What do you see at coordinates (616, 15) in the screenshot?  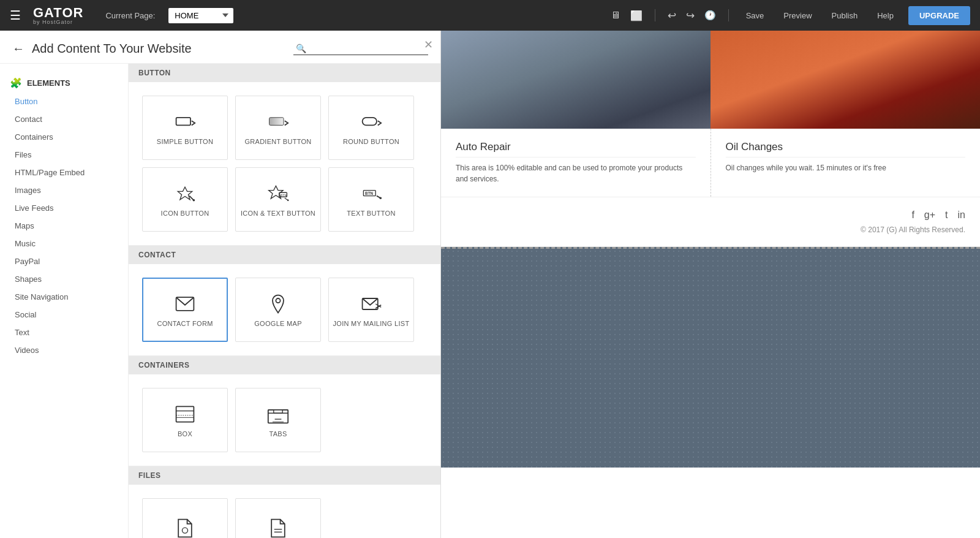 I see `desktop-view-icon: 🖥` at bounding box center [616, 15].